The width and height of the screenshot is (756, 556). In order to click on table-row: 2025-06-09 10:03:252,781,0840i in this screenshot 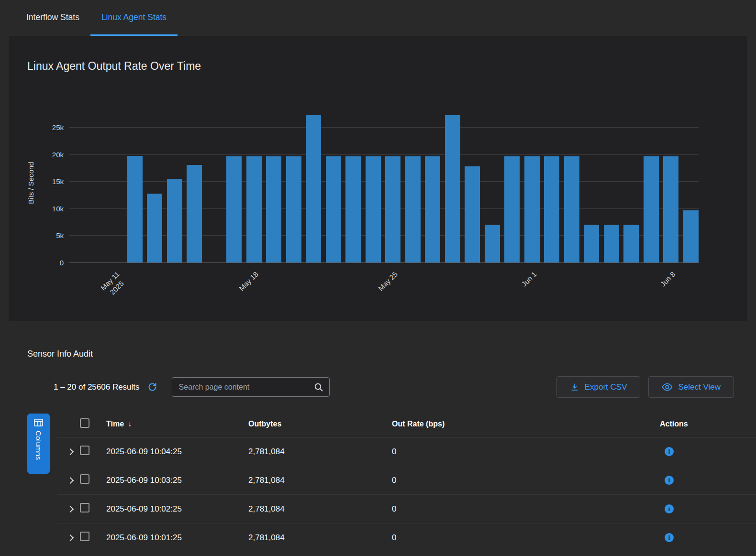, I will do `click(407, 480)`.